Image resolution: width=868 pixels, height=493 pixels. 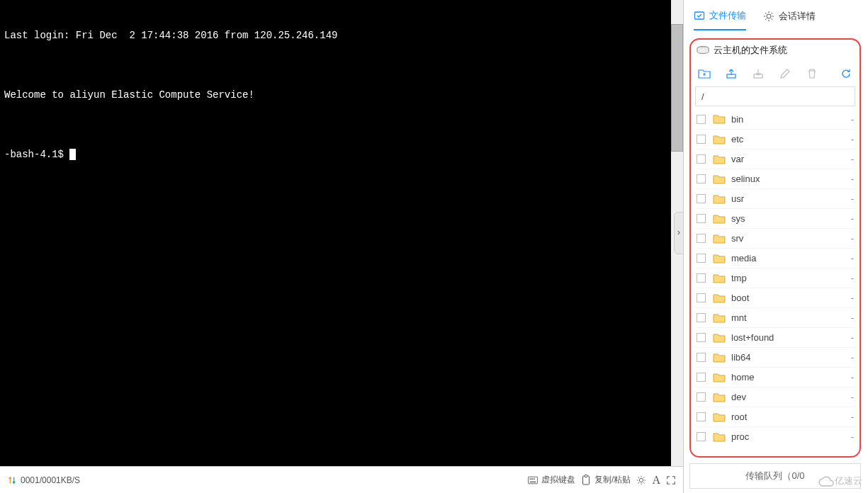 What do you see at coordinates (677, 88) in the screenshot?
I see `scrollbar-thumb` at bounding box center [677, 88].